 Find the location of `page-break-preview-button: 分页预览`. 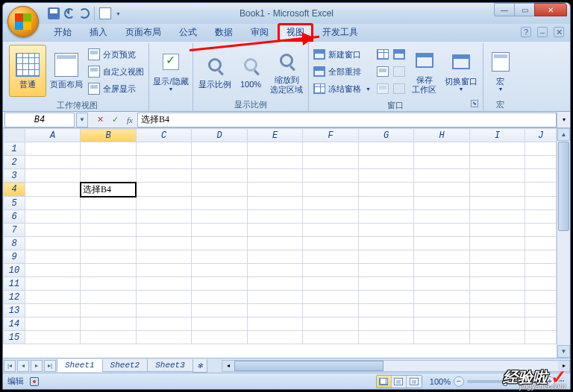

page-break-preview-button: 分页预览 is located at coordinates (116, 54).